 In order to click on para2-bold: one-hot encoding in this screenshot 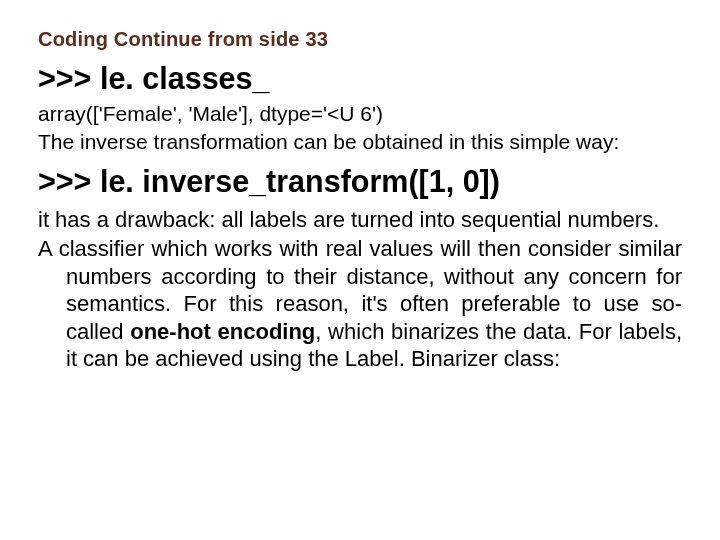, I will do `click(222, 332)`.